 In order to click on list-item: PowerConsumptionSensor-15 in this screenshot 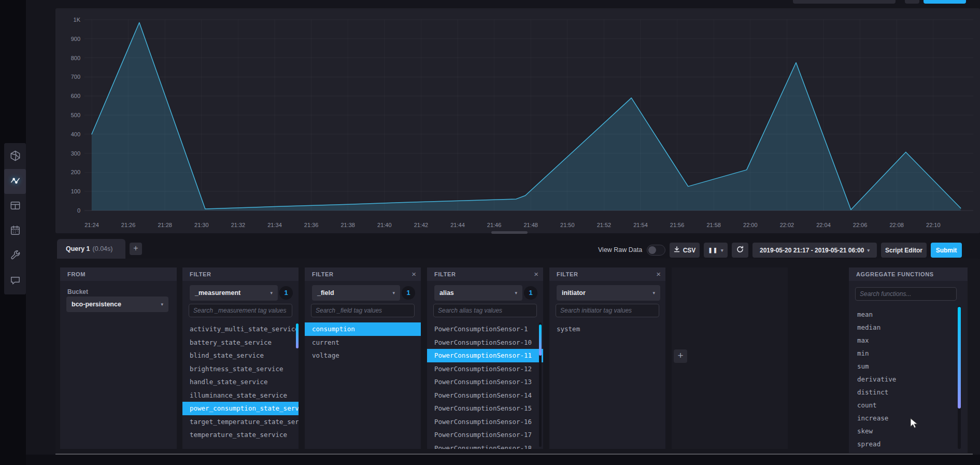, I will do `click(485, 408)`.